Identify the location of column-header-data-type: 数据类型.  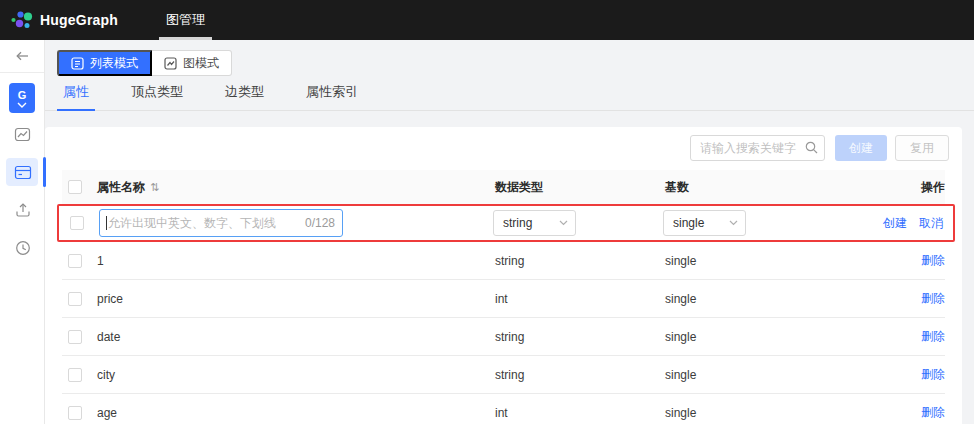
(580, 188).